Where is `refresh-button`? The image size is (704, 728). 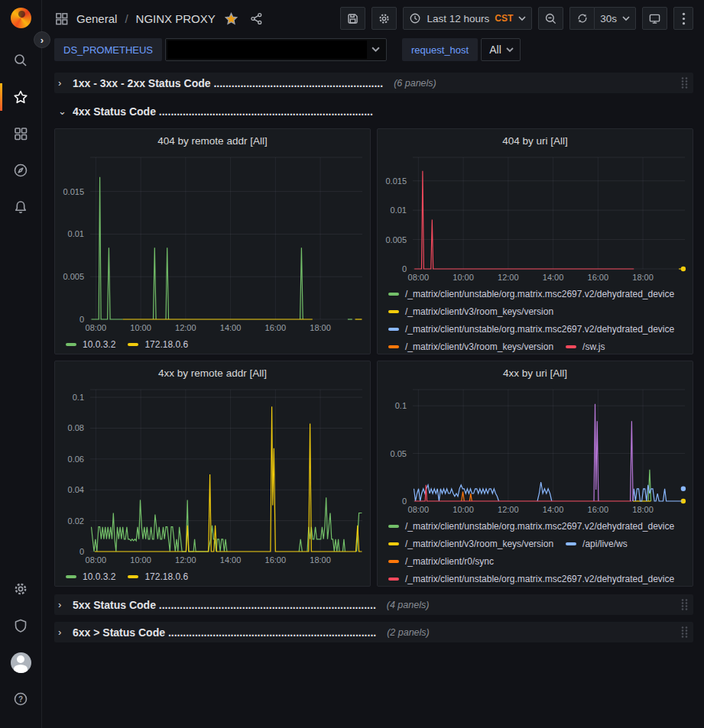 refresh-button is located at coordinates (582, 18).